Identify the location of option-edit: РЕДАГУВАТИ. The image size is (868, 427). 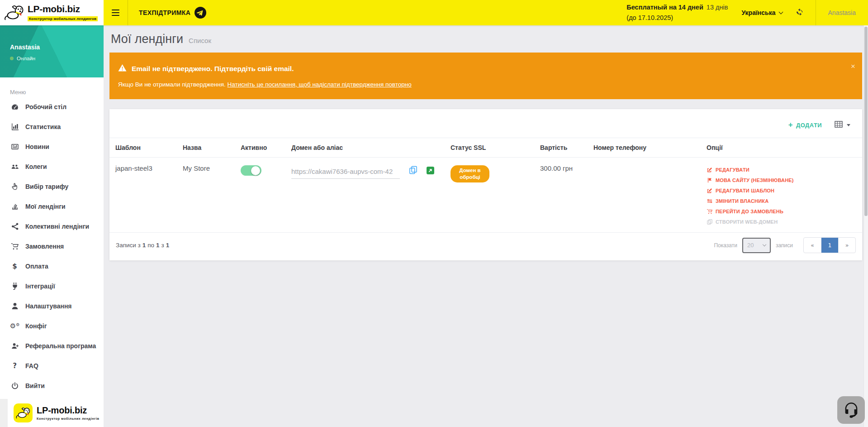
(782, 169).